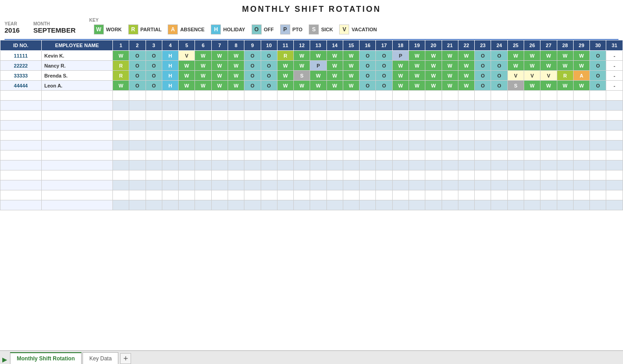  What do you see at coordinates (170, 56) in the screenshot?
I see `cell-day-0-3: H` at bounding box center [170, 56].